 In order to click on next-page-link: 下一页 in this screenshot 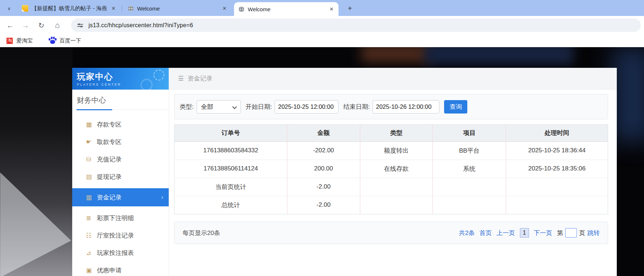, I will do `click(543, 233)`.